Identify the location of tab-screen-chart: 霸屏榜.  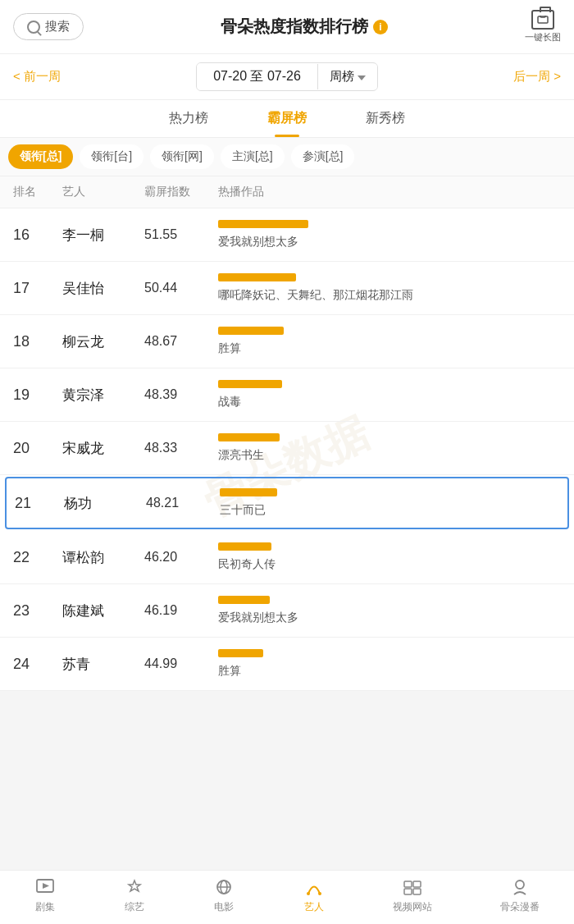
(287, 118).